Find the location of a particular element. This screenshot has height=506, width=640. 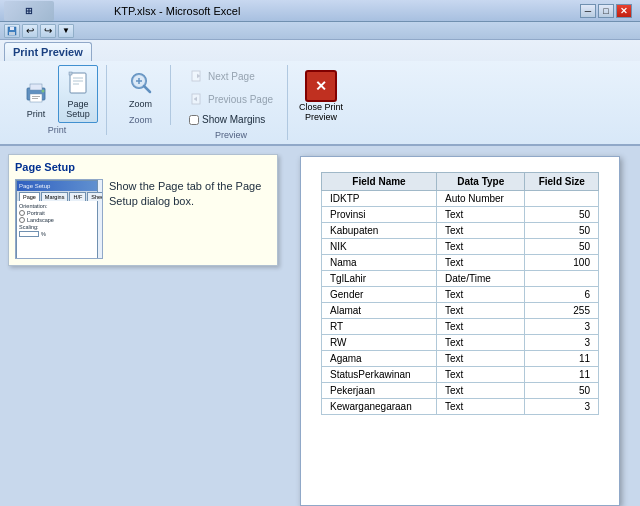

cell-data-type: Auto Number is located at coordinates (481, 199).